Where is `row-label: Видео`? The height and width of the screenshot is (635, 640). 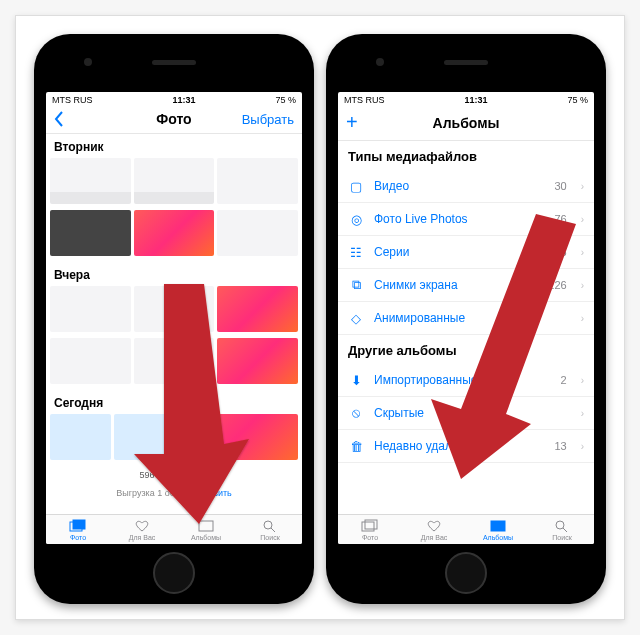 row-label: Видео is located at coordinates (459, 186).